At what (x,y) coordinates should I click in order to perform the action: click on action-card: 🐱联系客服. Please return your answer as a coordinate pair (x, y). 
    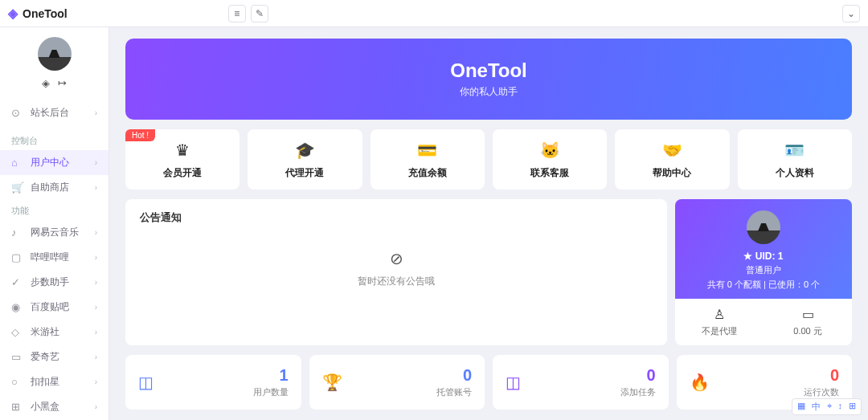
    Looking at the image, I should click on (550, 159).